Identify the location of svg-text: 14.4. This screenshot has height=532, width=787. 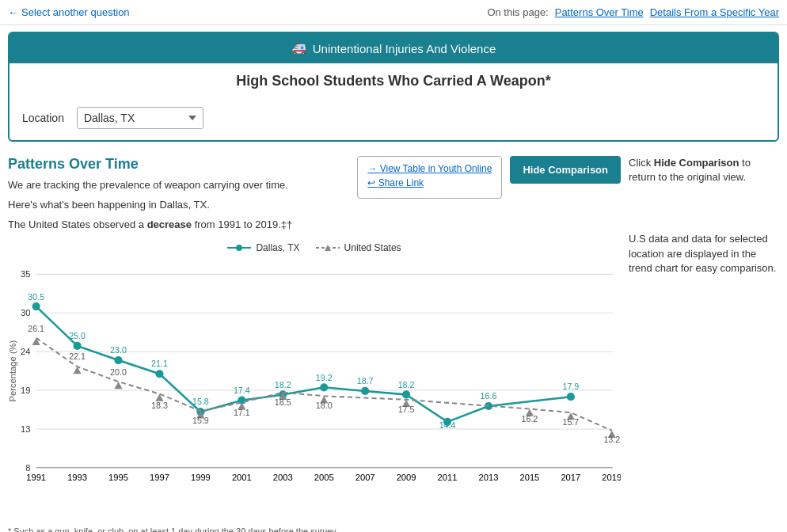
(448, 425).